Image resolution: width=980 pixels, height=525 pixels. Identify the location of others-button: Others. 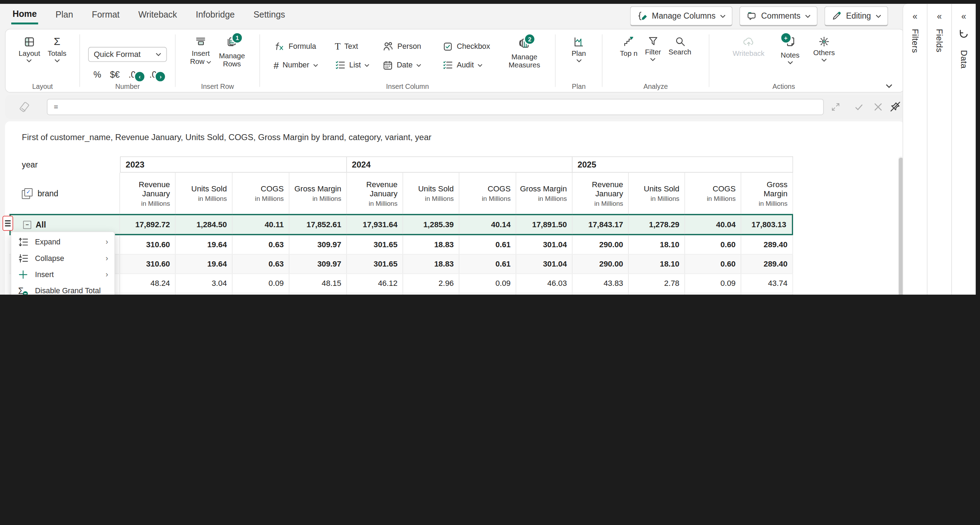
(824, 49).